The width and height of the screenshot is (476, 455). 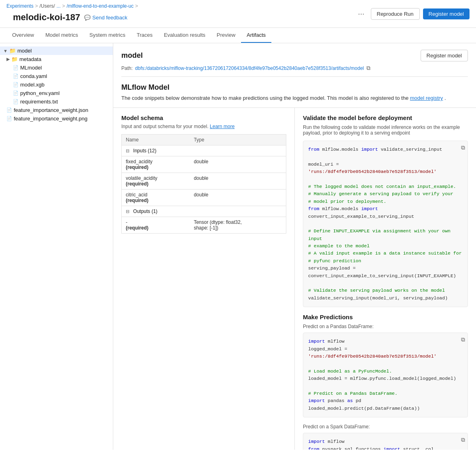 What do you see at coordinates (385, 317) in the screenshot?
I see `predict-title: Make Predictions` at bounding box center [385, 317].